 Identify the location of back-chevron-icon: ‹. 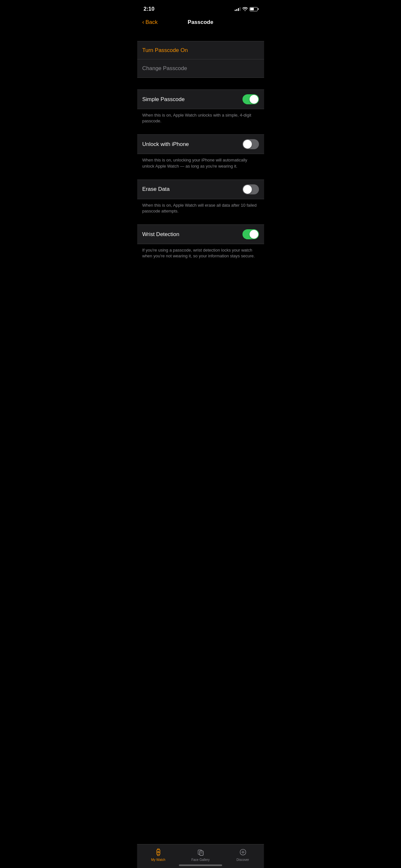
(144, 22).